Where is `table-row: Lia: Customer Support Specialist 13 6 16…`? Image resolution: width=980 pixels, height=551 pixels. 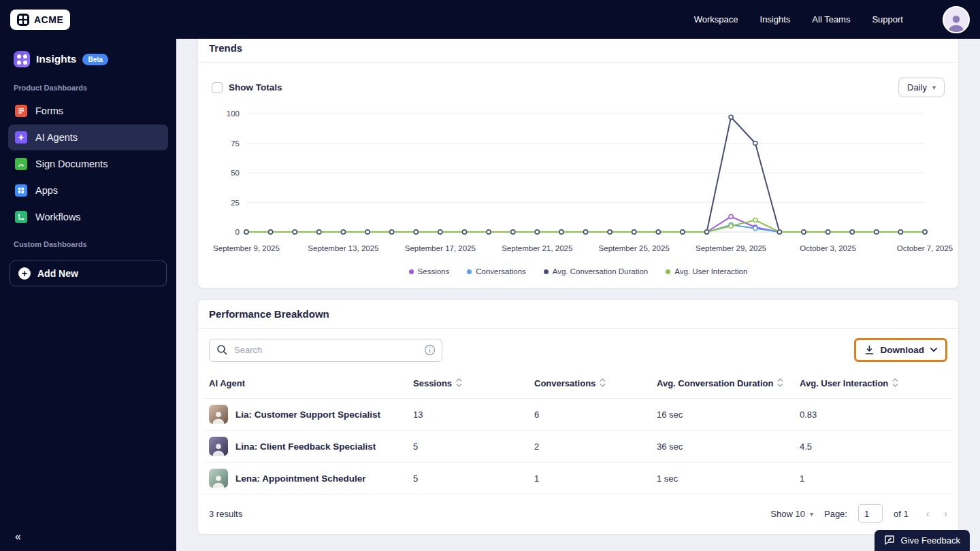 table-row: Lia: Customer Support Specialist 13 6 16… is located at coordinates (578, 415).